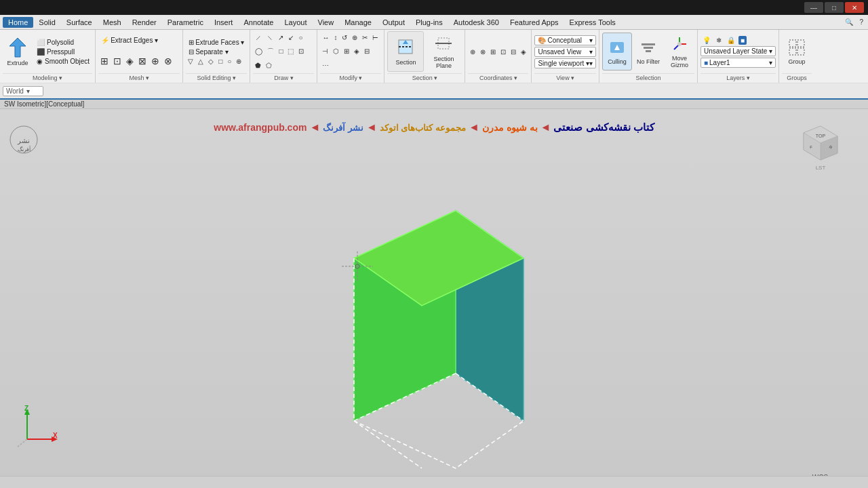 This screenshot has height=488, width=868. Describe the element at coordinates (104, 61) in the screenshot. I see `mesh-icon1: ⊞` at that location.